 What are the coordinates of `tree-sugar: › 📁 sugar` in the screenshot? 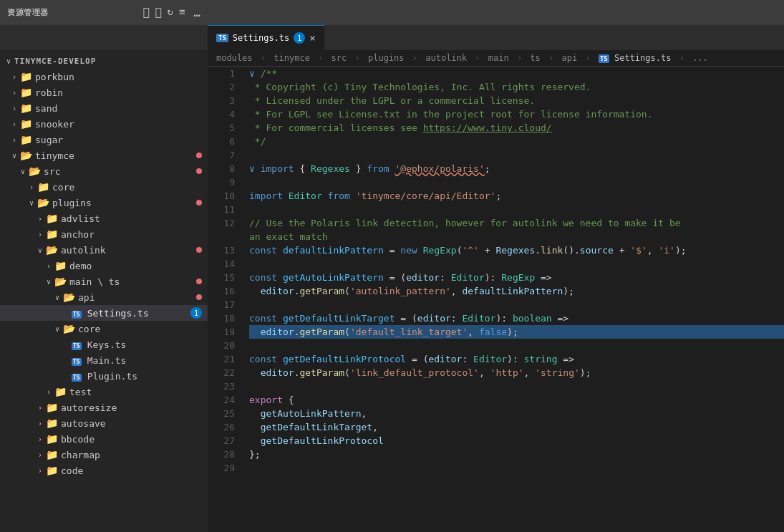 It's located at (104, 140).